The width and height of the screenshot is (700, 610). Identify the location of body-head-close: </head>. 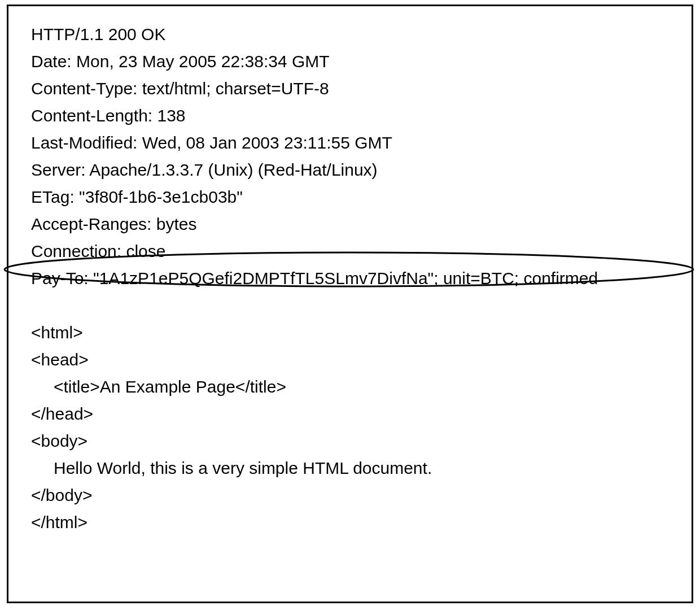
(356, 414).